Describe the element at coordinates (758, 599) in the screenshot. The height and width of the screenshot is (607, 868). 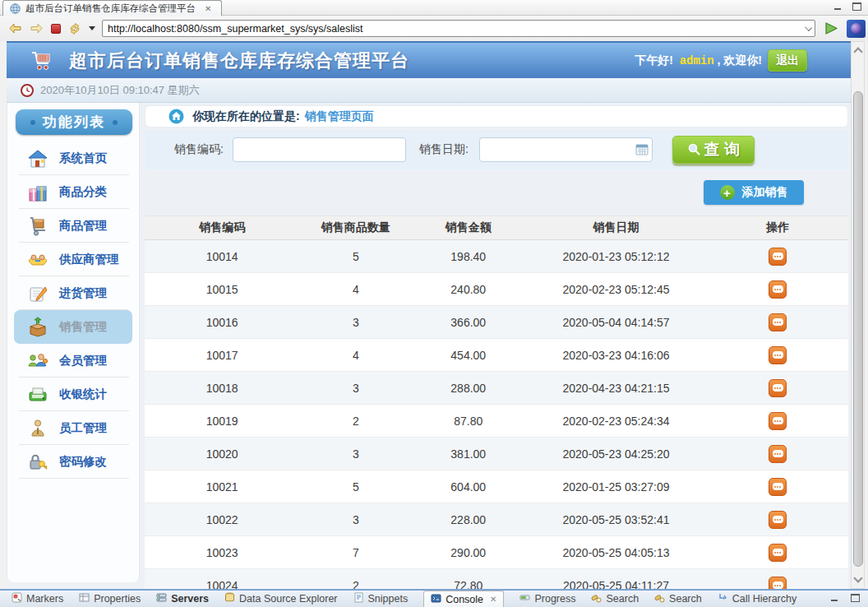
I see `view-tab-call-hierarchy: Call Hierarchy` at that location.